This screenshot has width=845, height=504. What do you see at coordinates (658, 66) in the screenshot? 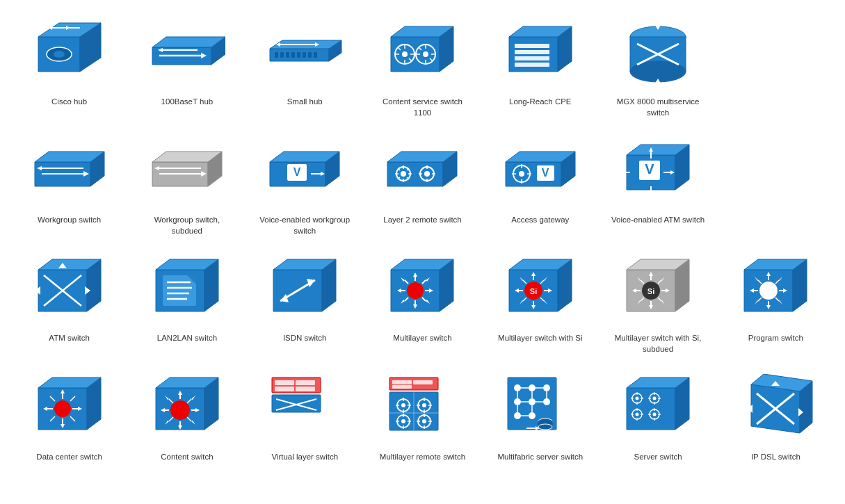
I see `item-mgx-8000: MGX 8000 multiservice switch` at bounding box center [658, 66].